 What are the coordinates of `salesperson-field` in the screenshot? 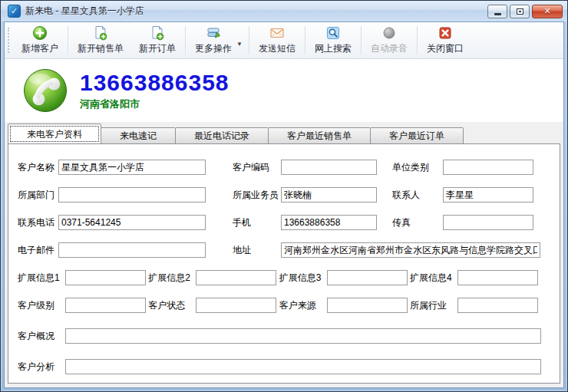 It's located at (329, 195).